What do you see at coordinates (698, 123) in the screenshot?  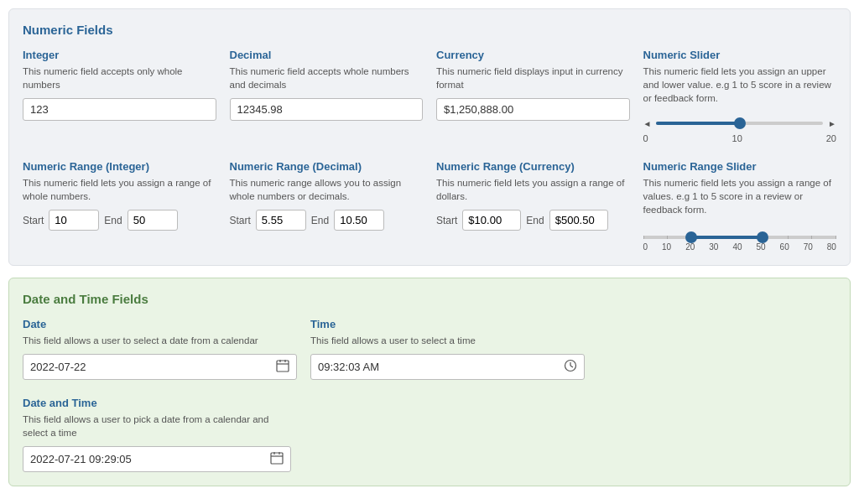 I see `slider-fill` at bounding box center [698, 123].